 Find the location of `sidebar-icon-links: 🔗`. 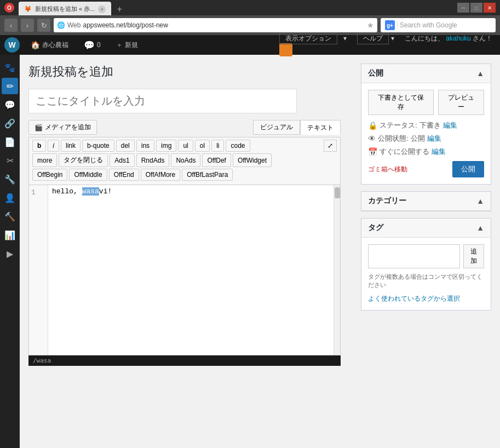

sidebar-icon-links: 🔗 is located at coordinates (10, 123).